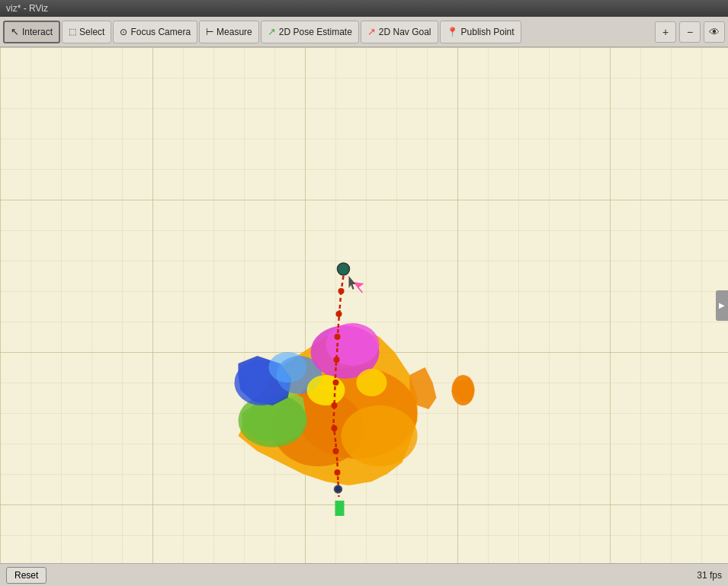  I want to click on add-button: +, so click(665, 32).